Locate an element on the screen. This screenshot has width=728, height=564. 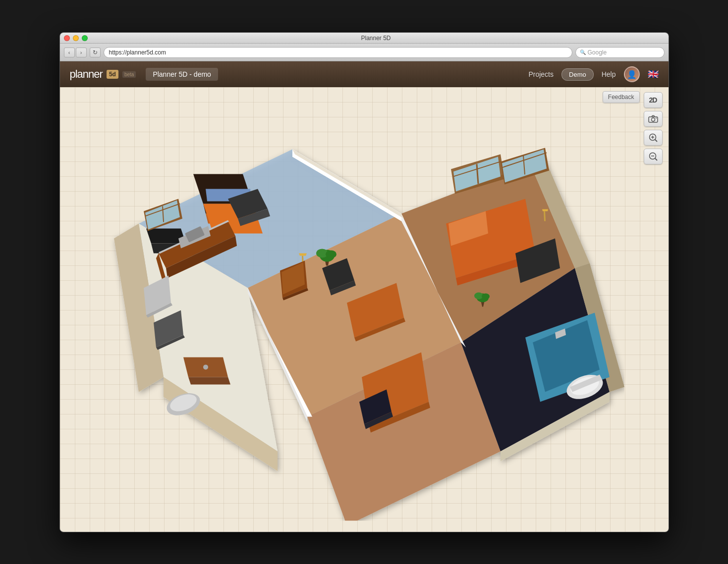
minimize-button is located at coordinates (76, 38).